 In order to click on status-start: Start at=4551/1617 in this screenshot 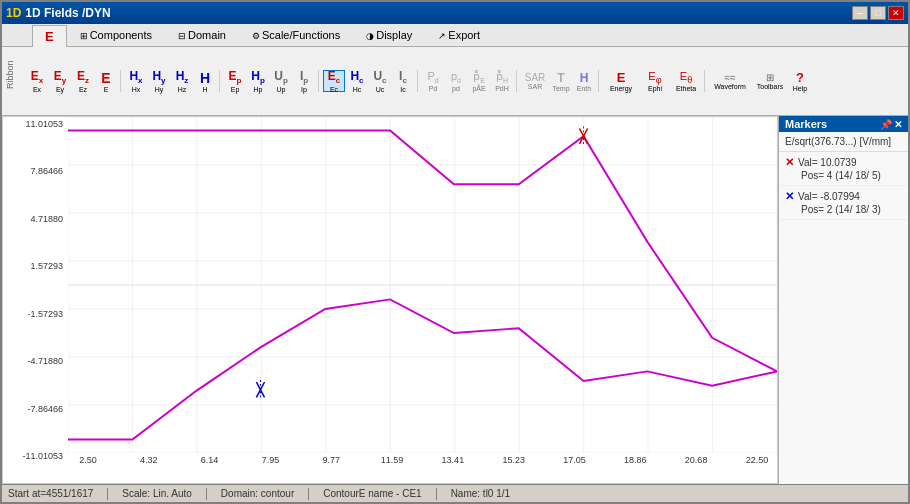, I will do `click(50, 494)`.